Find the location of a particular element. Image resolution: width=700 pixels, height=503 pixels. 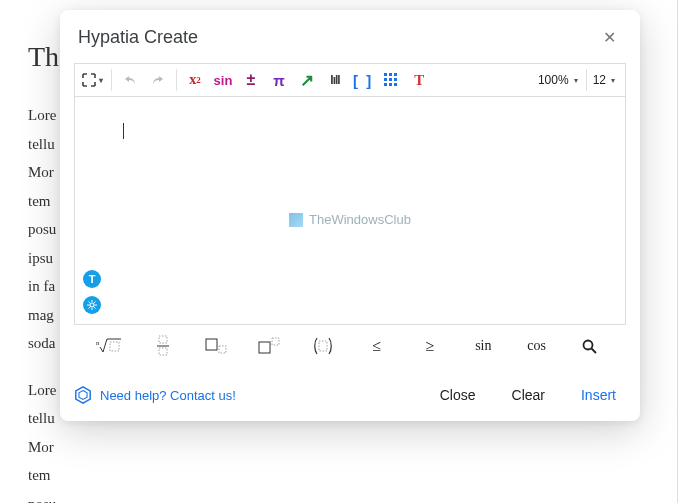

help-text: Need help? Contact us! is located at coordinates (168, 396).